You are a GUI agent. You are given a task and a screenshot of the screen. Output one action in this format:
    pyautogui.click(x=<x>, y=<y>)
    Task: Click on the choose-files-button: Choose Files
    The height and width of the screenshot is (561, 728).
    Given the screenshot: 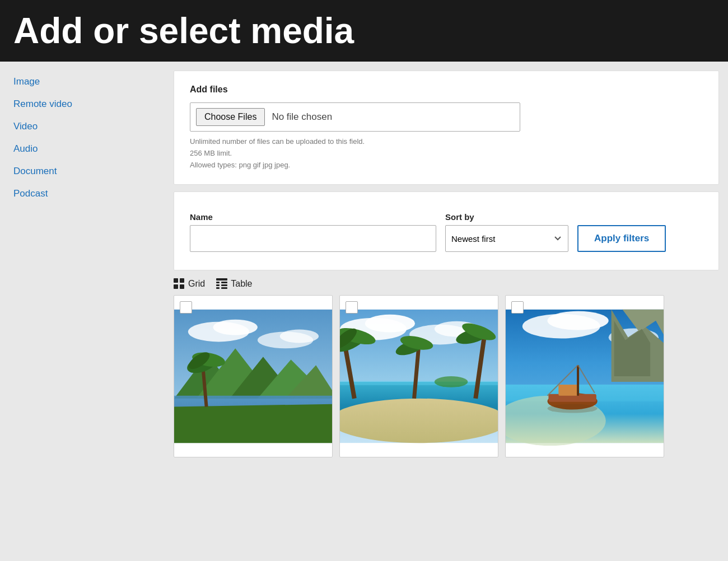 What is the action you would take?
    pyautogui.click(x=231, y=117)
    